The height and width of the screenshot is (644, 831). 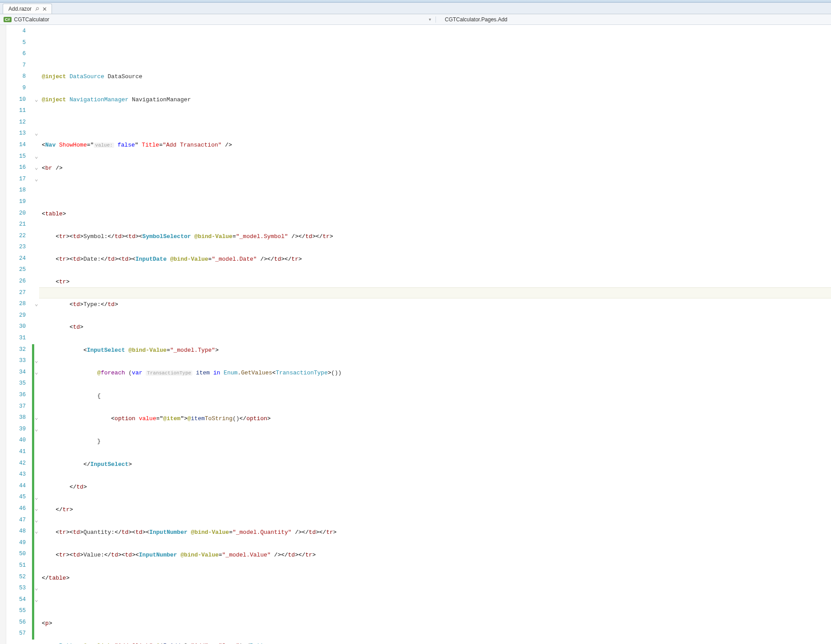 What do you see at coordinates (416, 8) in the screenshot?
I see `tab-bar: Add.razor ⚲ ✕` at bounding box center [416, 8].